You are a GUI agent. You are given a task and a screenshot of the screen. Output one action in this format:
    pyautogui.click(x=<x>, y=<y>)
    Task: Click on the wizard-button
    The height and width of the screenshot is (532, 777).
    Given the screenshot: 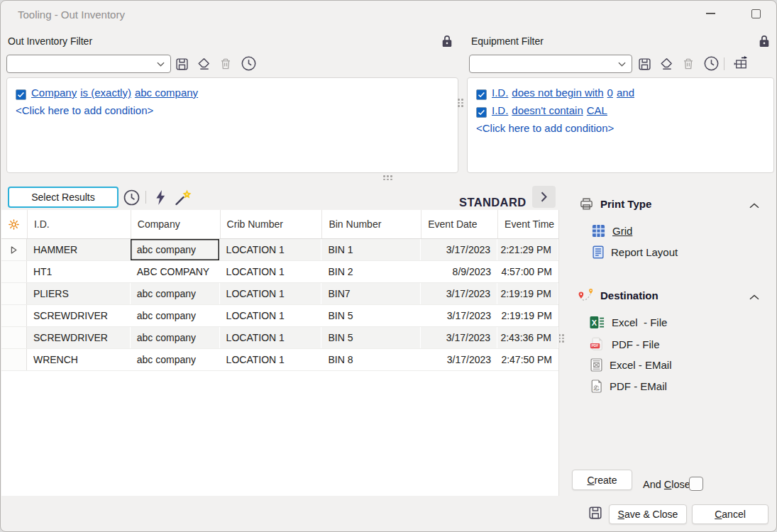 What is the action you would take?
    pyautogui.click(x=182, y=197)
    